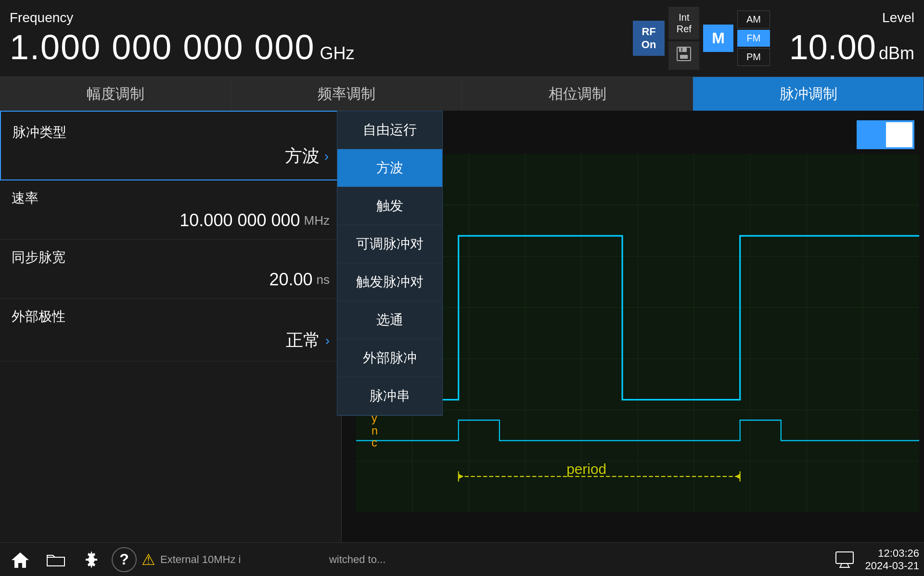  Describe the element at coordinates (337, 53) in the screenshot. I see `frequency-unit: GHz` at that location.